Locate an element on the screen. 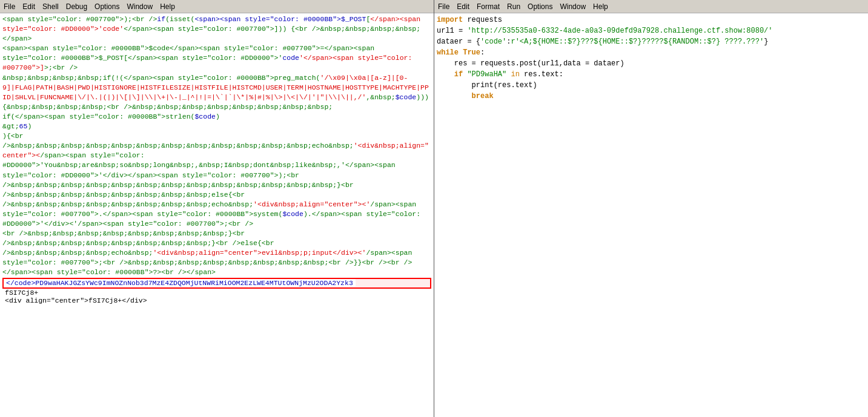  right-menu-run: Run is located at coordinates (514, 7).